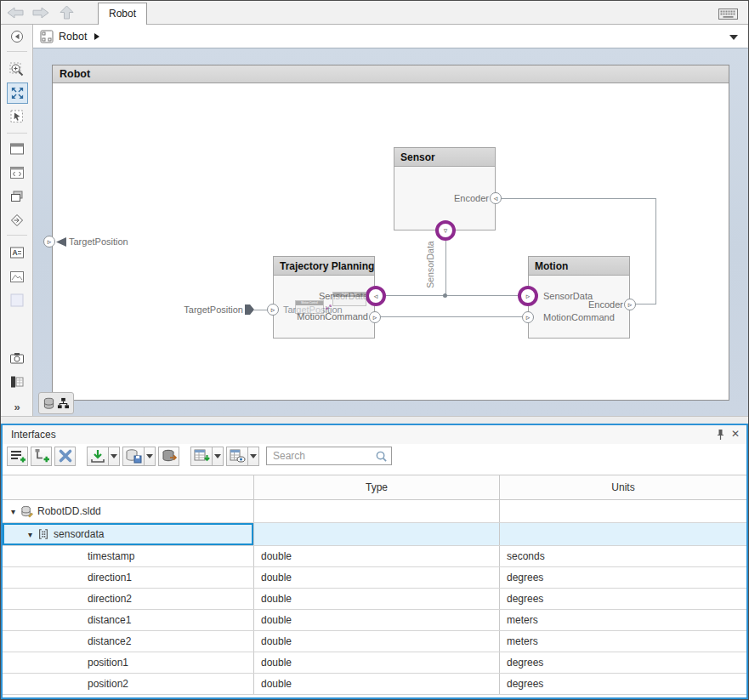 The image size is (749, 700). Describe the element at coordinates (49, 242) in the screenshot. I see `boundary-port-targetposition: ▹` at that location.